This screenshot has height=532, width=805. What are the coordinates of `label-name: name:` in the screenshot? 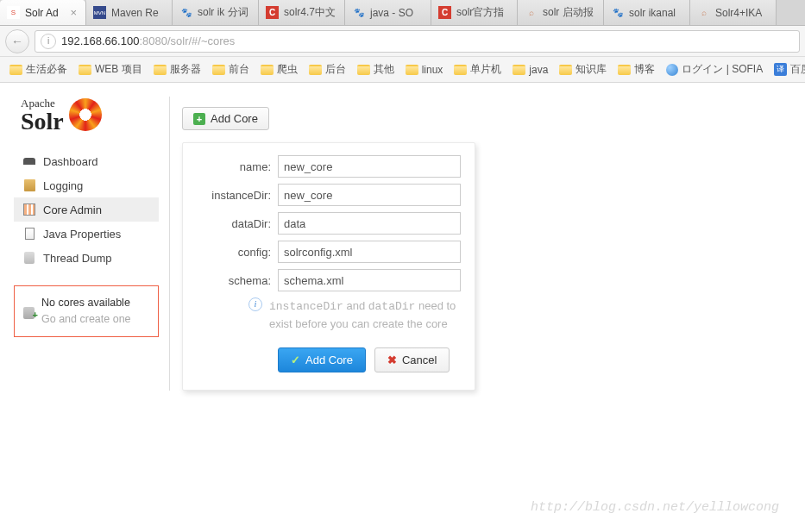 It's located at (234, 167).